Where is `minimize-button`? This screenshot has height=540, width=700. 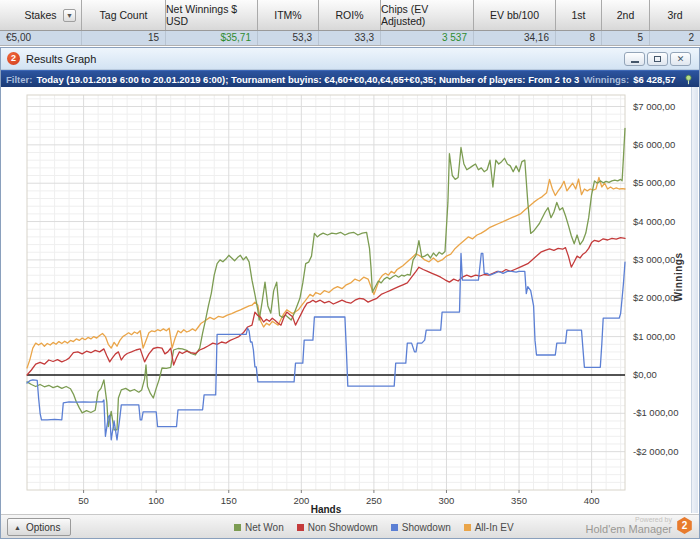 minimize-button is located at coordinates (634, 59).